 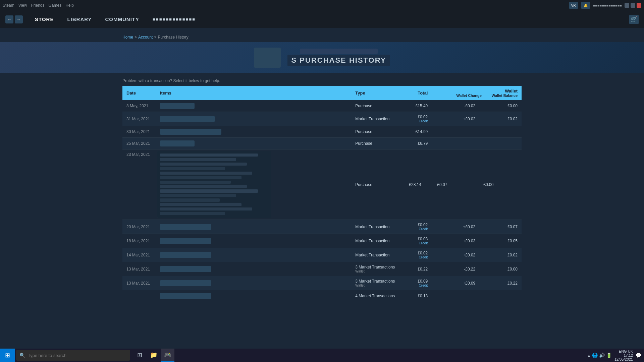 I want to click on table-row: 8 May, 2021 Purchase £15.49 -£0.02 £0.00, so click(x=322, y=106).